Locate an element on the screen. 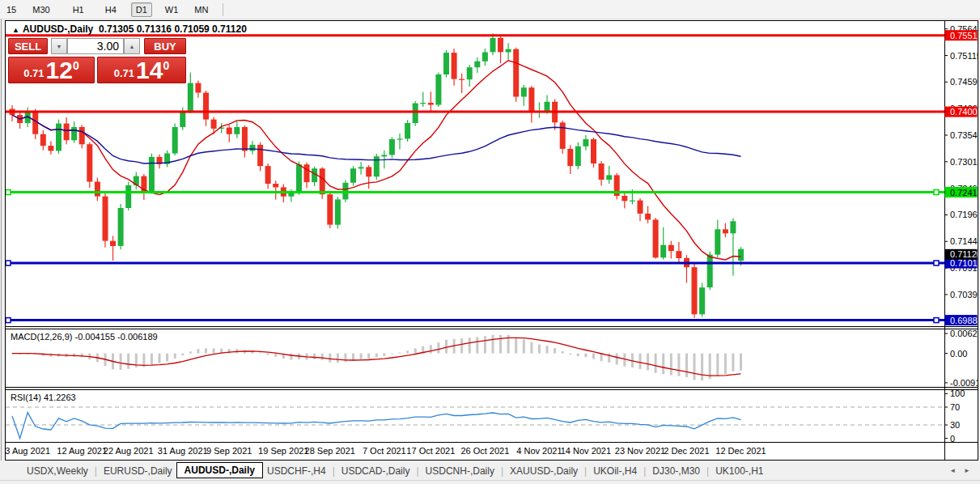  price-tick-label: 0.74590 is located at coordinates (964, 82).